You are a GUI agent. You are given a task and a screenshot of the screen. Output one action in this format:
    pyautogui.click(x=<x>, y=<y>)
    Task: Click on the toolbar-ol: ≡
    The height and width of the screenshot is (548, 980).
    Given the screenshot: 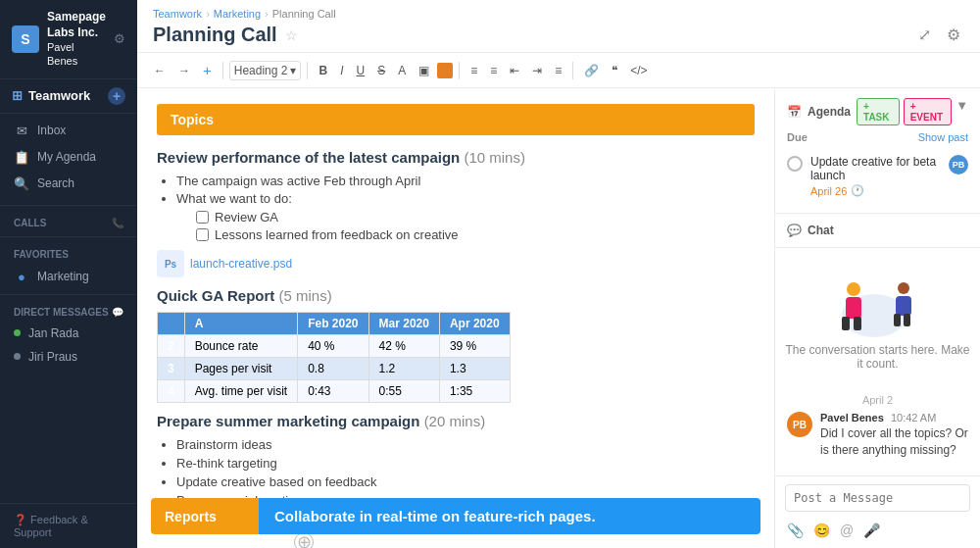 What is the action you would take?
    pyautogui.click(x=494, y=71)
    